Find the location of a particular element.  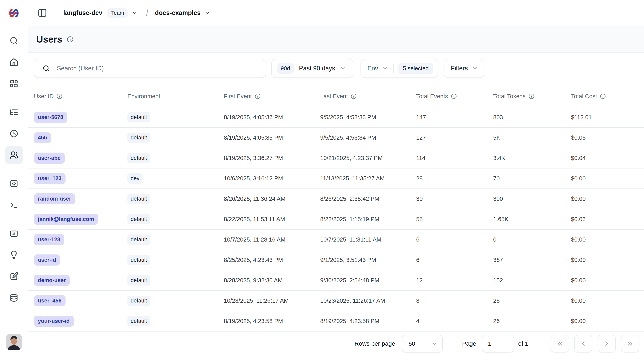

first-event-cell: 8/19/2025, 4:23:58 PM is located at coordinates (272, 321).